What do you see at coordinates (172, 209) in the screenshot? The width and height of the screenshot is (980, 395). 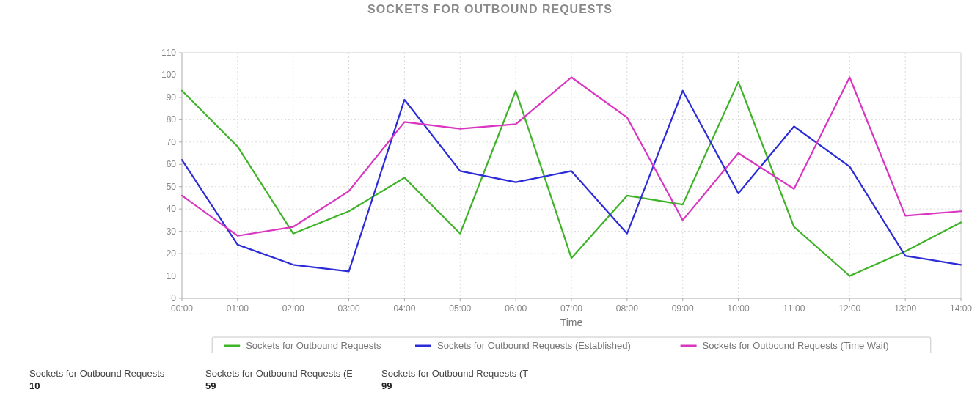 I see `y-tick: 40` at bounding box center [172, 209].